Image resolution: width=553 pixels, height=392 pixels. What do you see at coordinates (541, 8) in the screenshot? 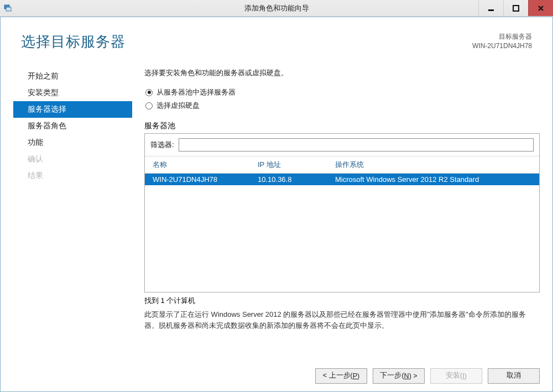
I see `close-button` at bounding box center [541, 8].